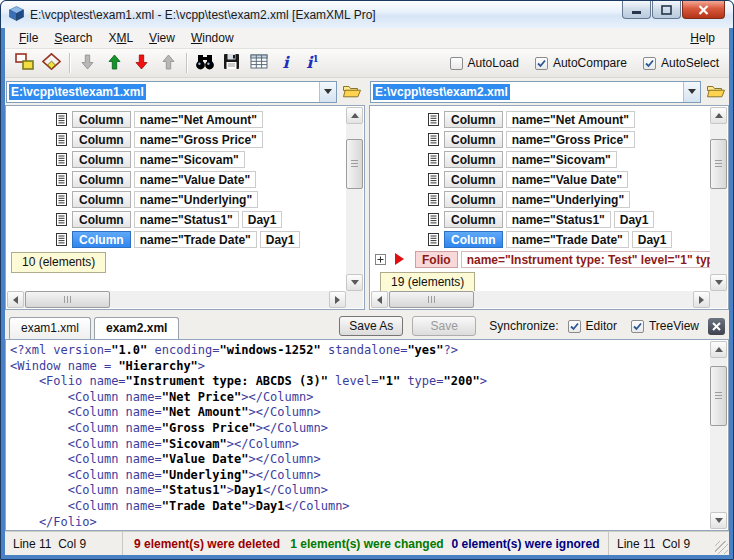 The width and height of the screenshot is (734, 560). Describe the element at coordinates (168, 63) in the screenshot. I see `prev-diff-dim-button` at that location.